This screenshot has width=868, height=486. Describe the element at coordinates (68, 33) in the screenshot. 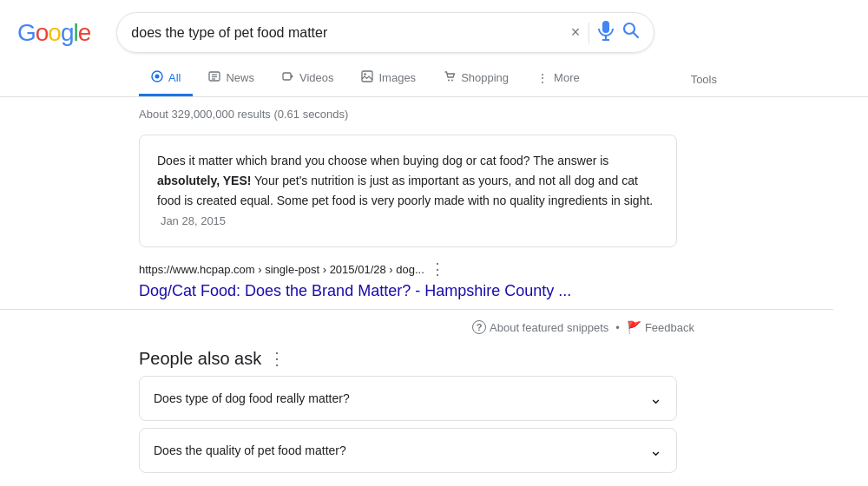

I see `logo-g2: g` at that location.